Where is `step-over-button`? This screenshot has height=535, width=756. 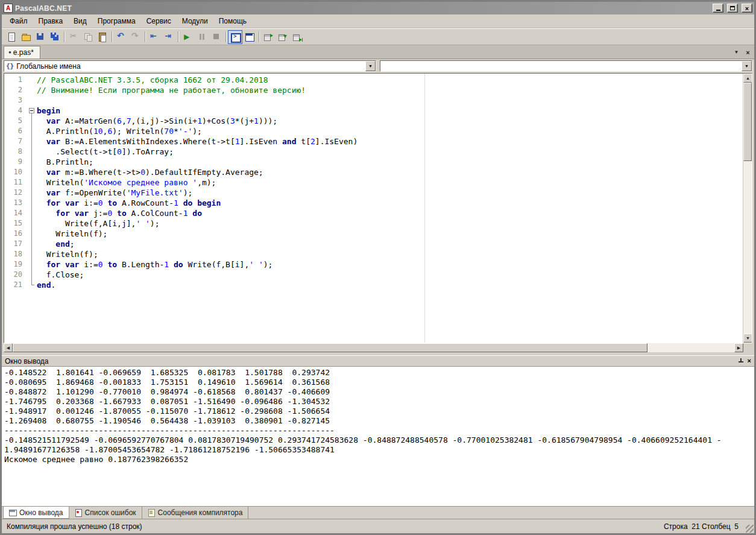
step-over-button is located at coordinates (268, 37).